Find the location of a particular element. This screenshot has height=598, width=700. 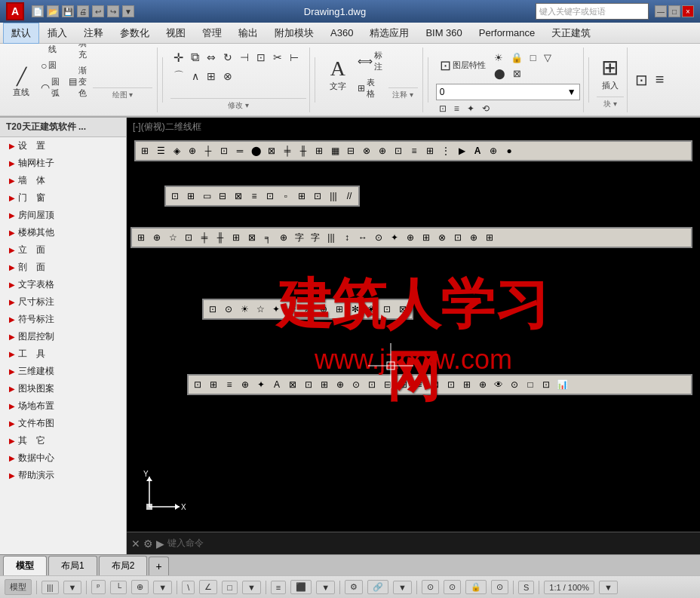

ftb2-5: ⊠ is located at coordinates (238, 196).